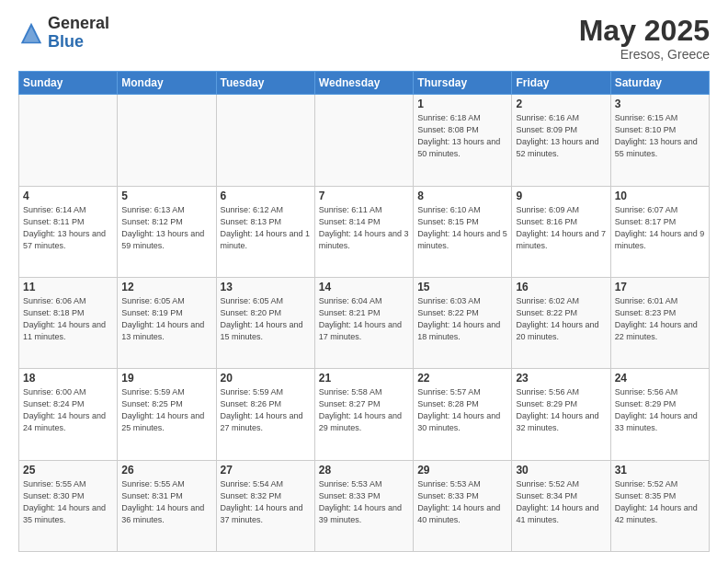 This screenshot has height=563, width=728. What do you see at coordinates (166, 319) in the screenshot?
I see `cell-daylight-info: Sunrise: 6:05 AM Sunset: 8:19 PM Dayligh…` at bounding box center [166, 319].